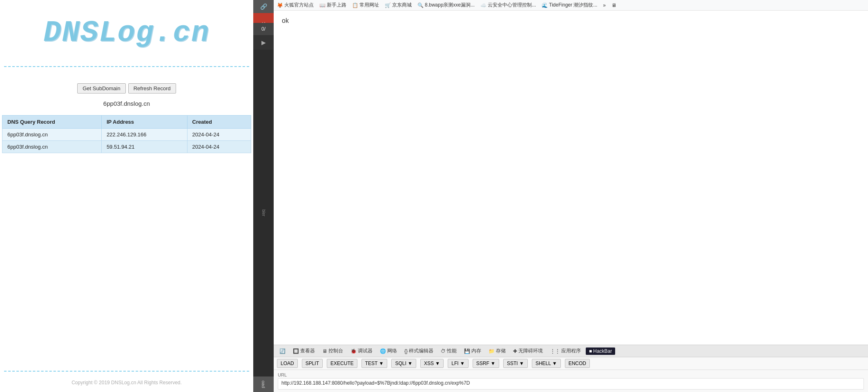  What do you see at coordinates (337, 5) in the screenshot?
I see `bookmark-label: 新手上路` at bounding box center [337, 5].